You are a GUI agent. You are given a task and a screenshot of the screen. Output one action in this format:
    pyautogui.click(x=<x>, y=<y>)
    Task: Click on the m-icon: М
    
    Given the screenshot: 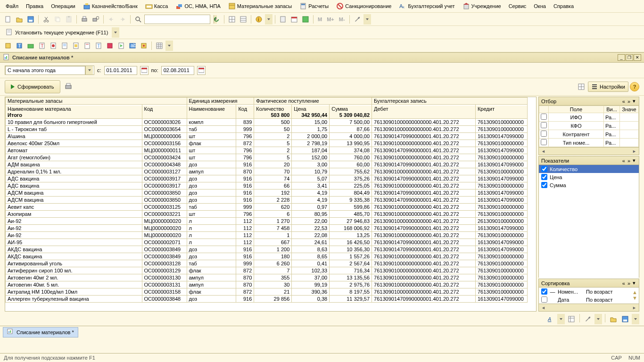 What is the action you would take?
    pyautogui.click(x=320, y=19)
    